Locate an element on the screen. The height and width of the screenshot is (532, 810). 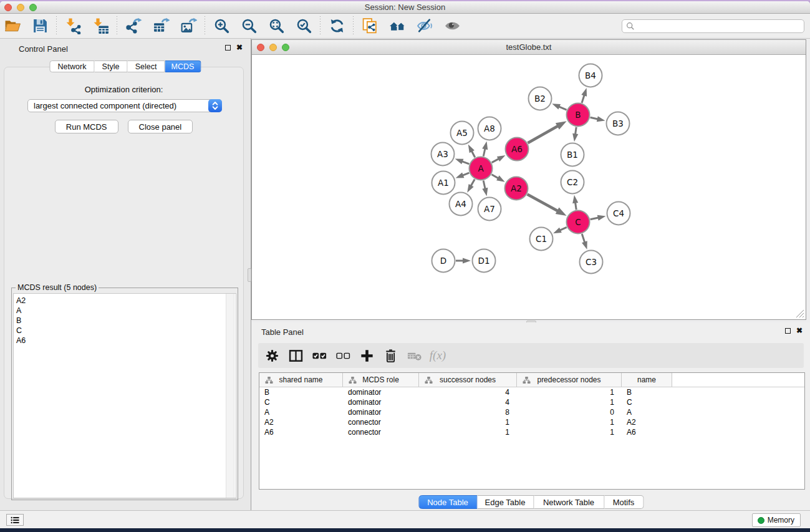
column-header-successor-nodes: successor nodes is located at coordinates (468, 380).